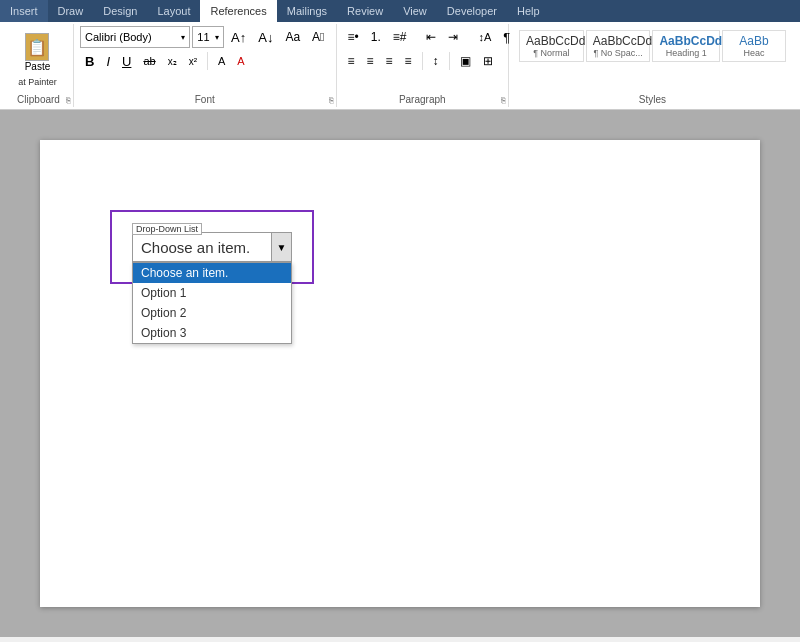 This screenshot has width=800, height=642. Describe the element at coordinates (422, 100) in the screenshot. I see `paragraph-label: Paragraph` at that location.